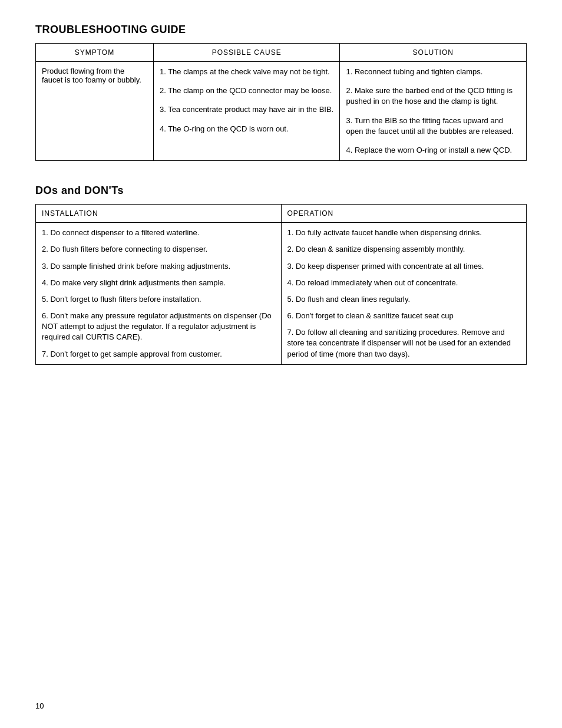 The width and height of the screenshot is (562, 728). What do you see at coordinates (247, 91) in the screenshot?
I see `cause-item-2: 2. The clamp on the QCD connector may be…` at bounding box center [247, 91].